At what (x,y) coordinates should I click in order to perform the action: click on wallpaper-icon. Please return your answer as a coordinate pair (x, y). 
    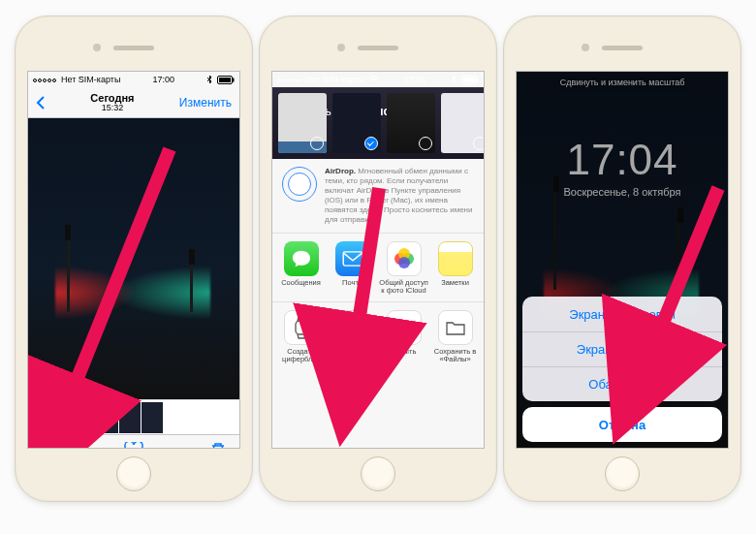
    Looking at the image, I should click on (353, 328).